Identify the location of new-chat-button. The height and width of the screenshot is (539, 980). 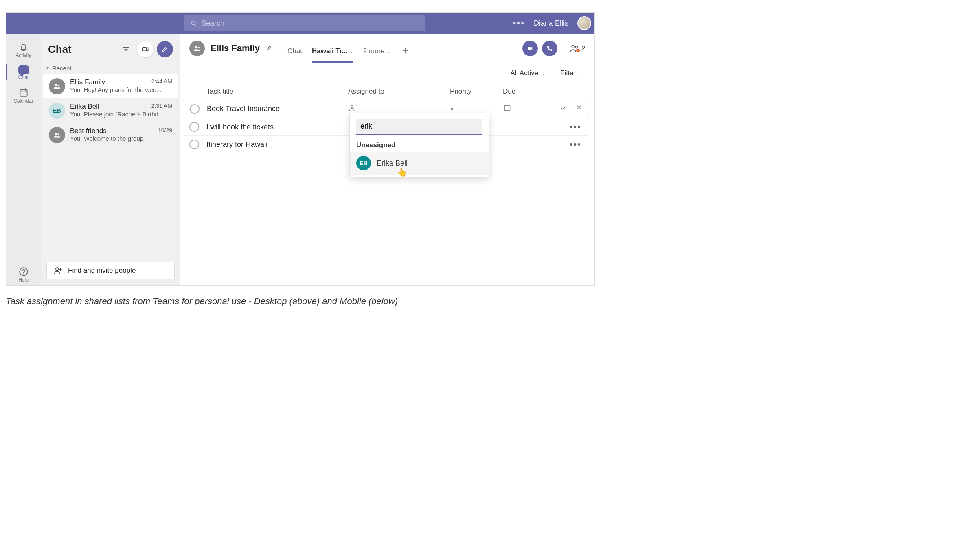
(165, 49).